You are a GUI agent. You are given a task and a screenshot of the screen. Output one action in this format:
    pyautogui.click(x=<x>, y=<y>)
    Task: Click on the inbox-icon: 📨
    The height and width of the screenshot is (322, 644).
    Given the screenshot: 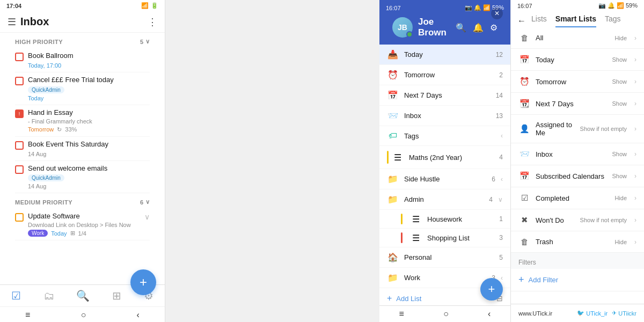 What is the action you would take?
    pyautogui.click(x=393, y=116)
    